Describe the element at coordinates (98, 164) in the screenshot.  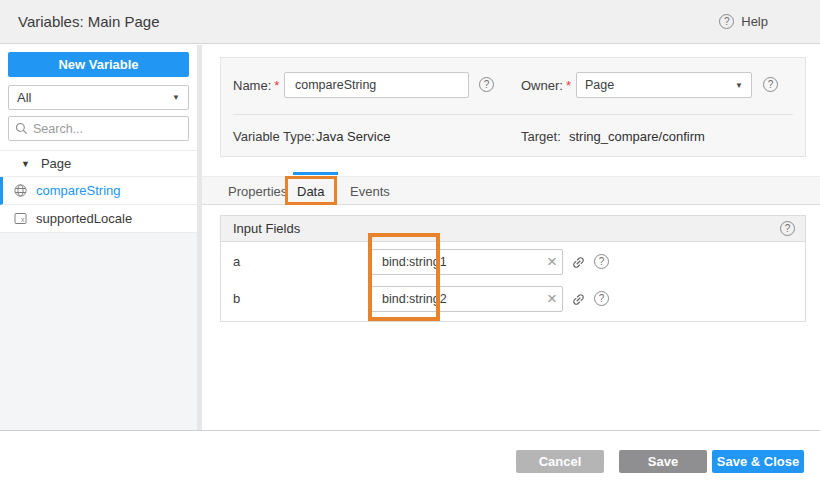
I see `tree-group-page: ▼ Page` at that location.